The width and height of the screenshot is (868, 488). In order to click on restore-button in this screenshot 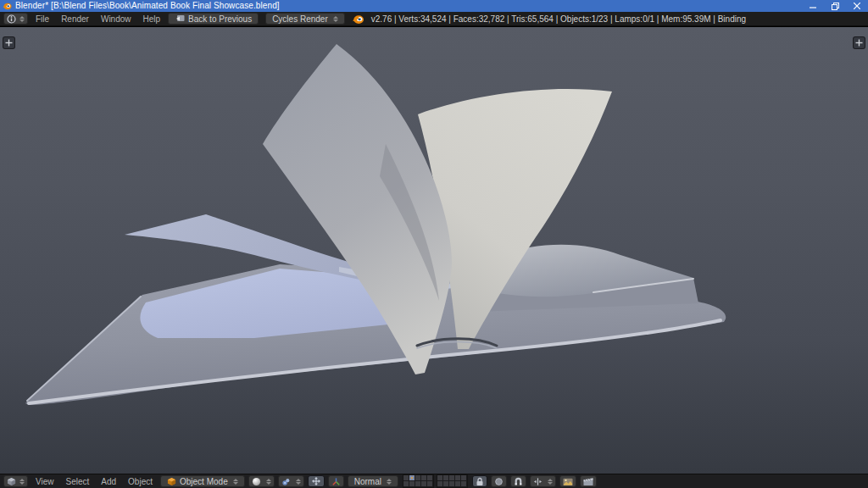, I will do `click(835, 6)`.